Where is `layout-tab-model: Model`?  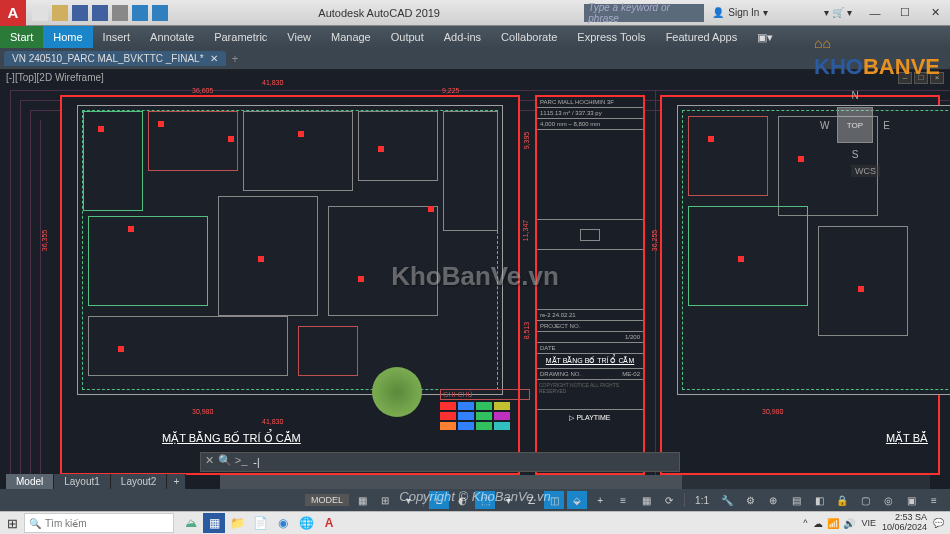 layout-tab-model: Model is located at coordinates (30, 482).